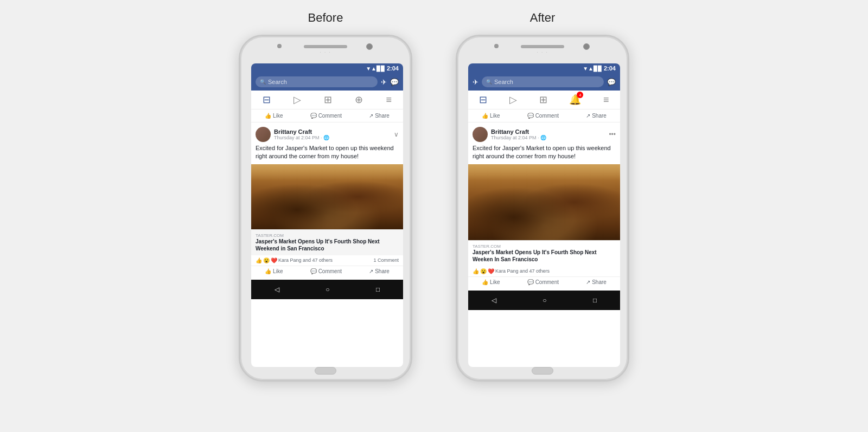 The image size is (868, 432). Describe the element at coordinates (580, 95) in the screenshot. I see `notification-count: 4` at that location.